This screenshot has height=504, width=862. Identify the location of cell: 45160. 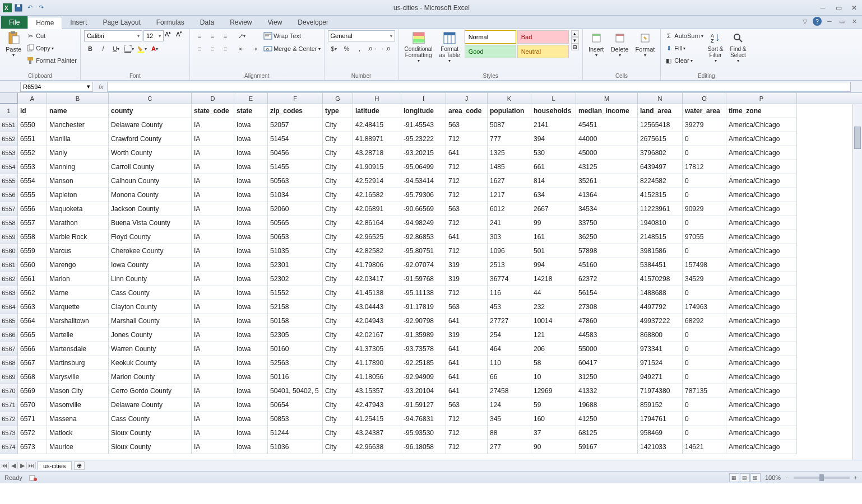
(607, 265).